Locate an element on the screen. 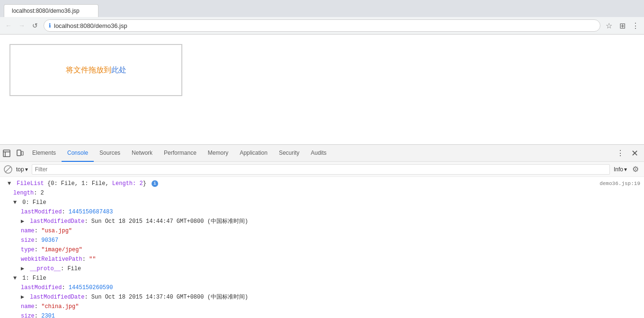 This screenshot has width=644, height=318. console-context-label: top is located at coordinates (20, 169).